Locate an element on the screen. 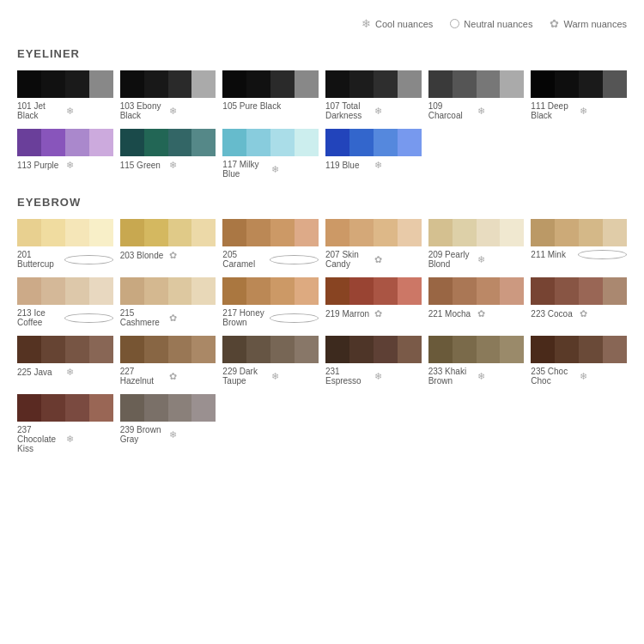  color-label-215: 215 Cashmere✿ is located at coordinates (168, 318).